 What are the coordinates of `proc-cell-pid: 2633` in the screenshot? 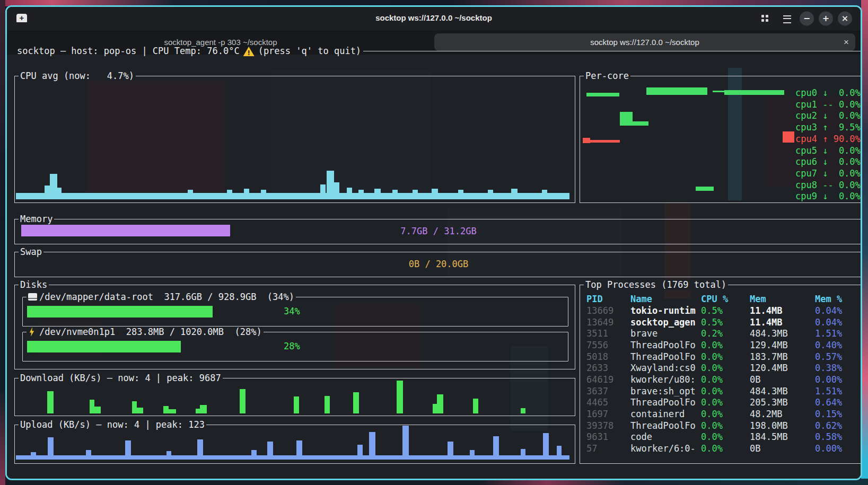 It's located at (597, 368).